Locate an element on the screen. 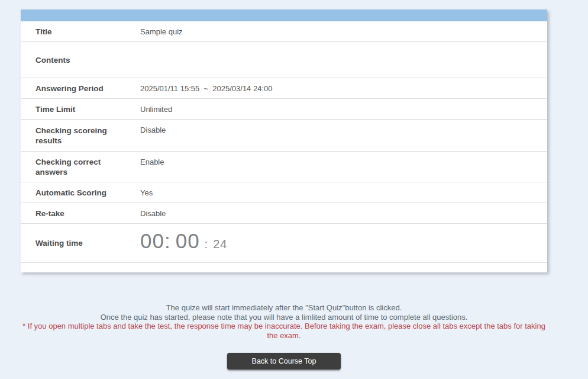  timer-part3: 24 is located at coordinates (220, 244).